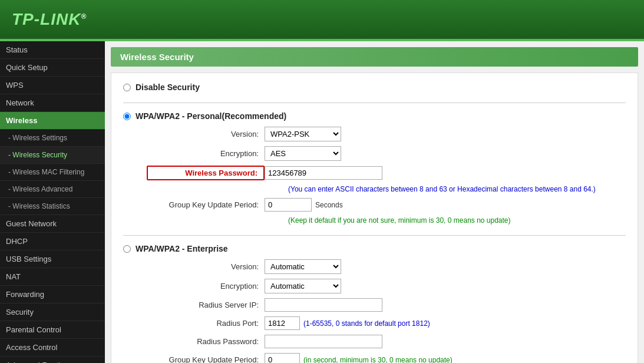  I want to click on sidebar-item-wireless: Wireless, so click(52, 121).